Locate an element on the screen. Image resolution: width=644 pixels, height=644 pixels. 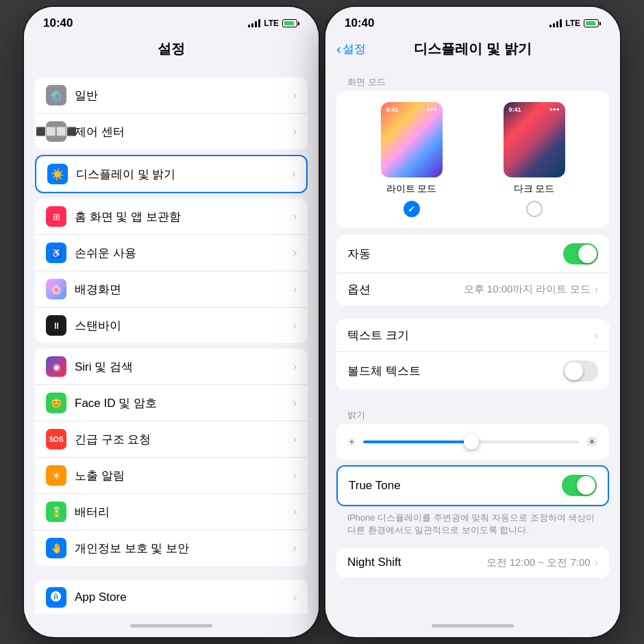
appstore-icon: 🅐 is located at coordinates (56, 597).